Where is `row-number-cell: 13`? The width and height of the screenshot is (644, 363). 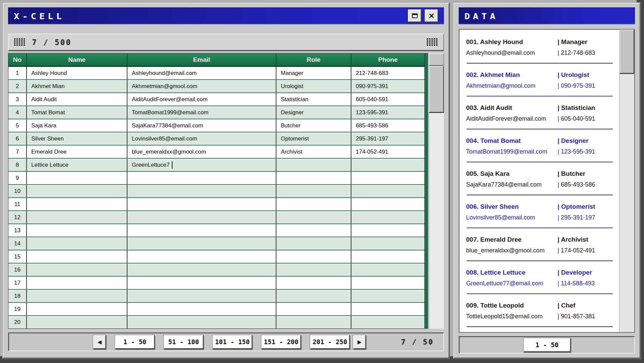 row-number-cell: 13 is located at coordinates (17, 231).